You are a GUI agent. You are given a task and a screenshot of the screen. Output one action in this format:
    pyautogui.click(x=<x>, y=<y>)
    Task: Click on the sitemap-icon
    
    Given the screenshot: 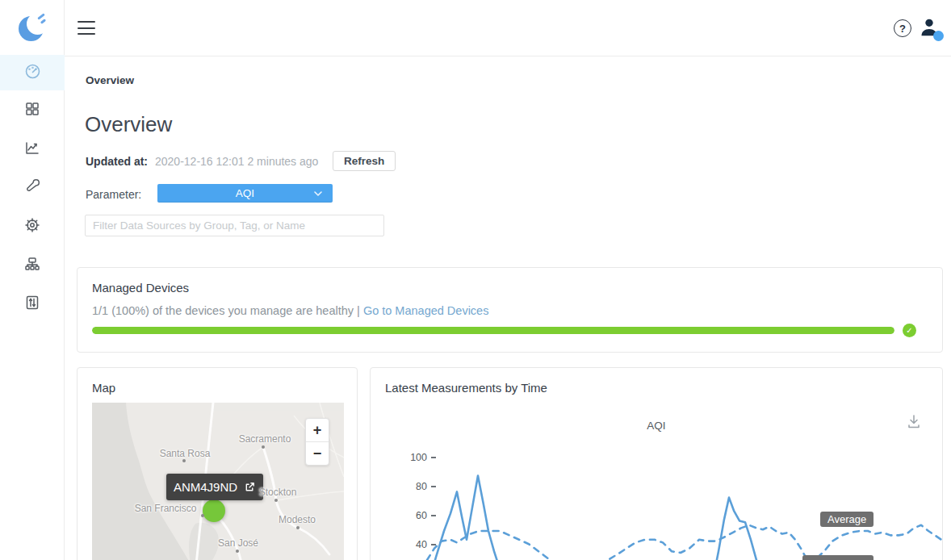 What is the action you would take?
    pyautogui.click(x=32, y=265)
    